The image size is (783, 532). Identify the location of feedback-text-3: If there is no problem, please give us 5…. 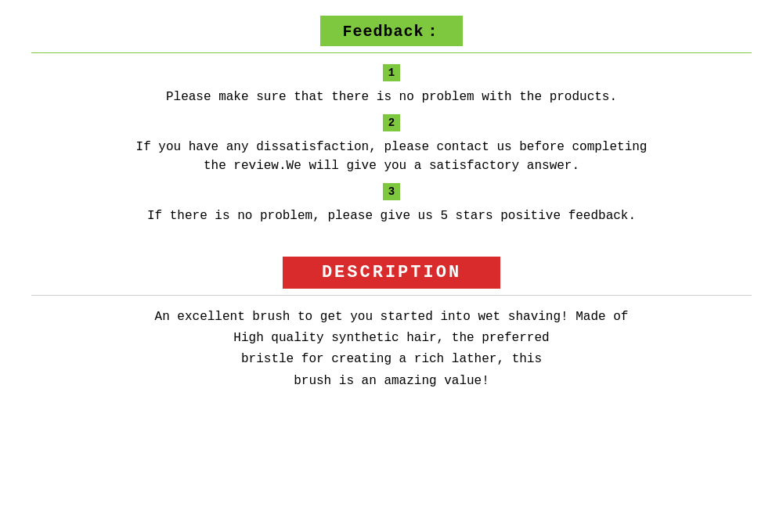
(392, 216).